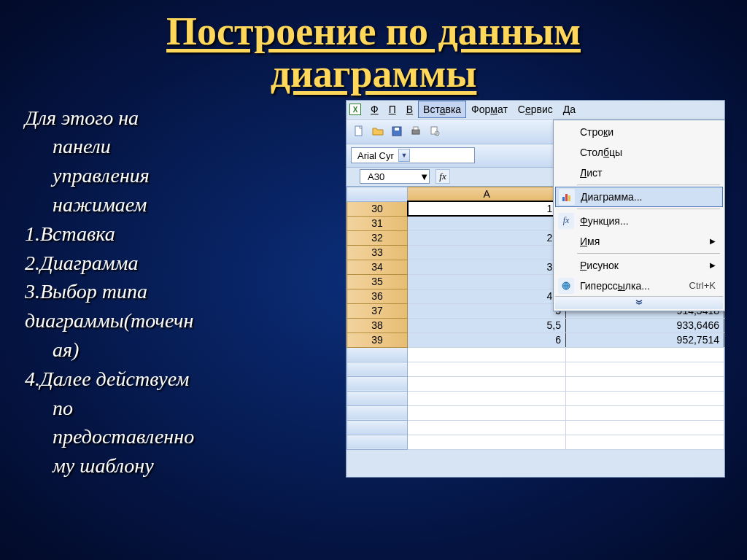 This screenshot has height=560, width=747. What do you see at coordinates (639, 152) in the screenshot?
I see `menu-item-columns: Столбцы` at bounding box center [639, 152].